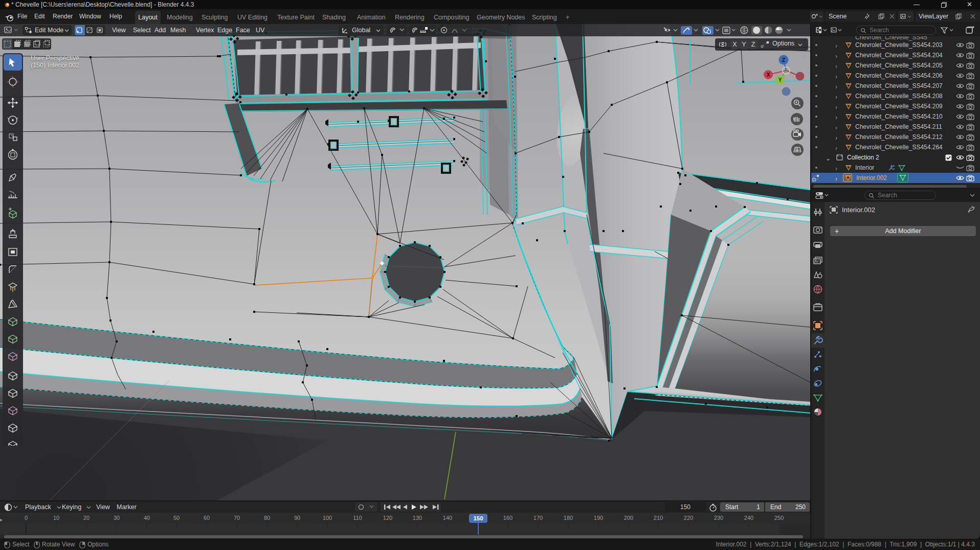  I want to click on svg-text: 190, so click(598, 518).